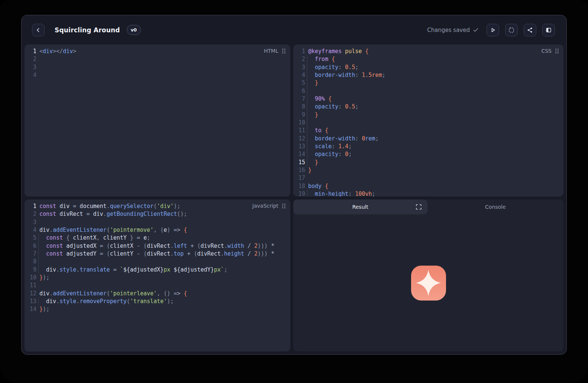 This screenshot has height=383, width=588. Describe the element at coordinates (158, 238) in the screenshot. I see `code-line: 5 const { clientX, clientY } = e;` at that location.